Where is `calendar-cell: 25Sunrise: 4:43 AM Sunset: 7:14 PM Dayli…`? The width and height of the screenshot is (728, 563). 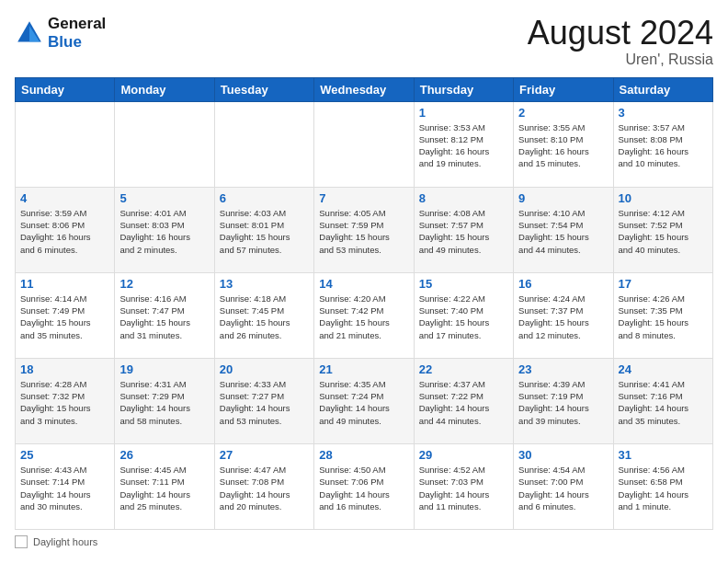 calendar-cell: 25Sunrise: 4:43 AM Sunset: 7:14 PM Dayli… is located at coordinates (65, 486).